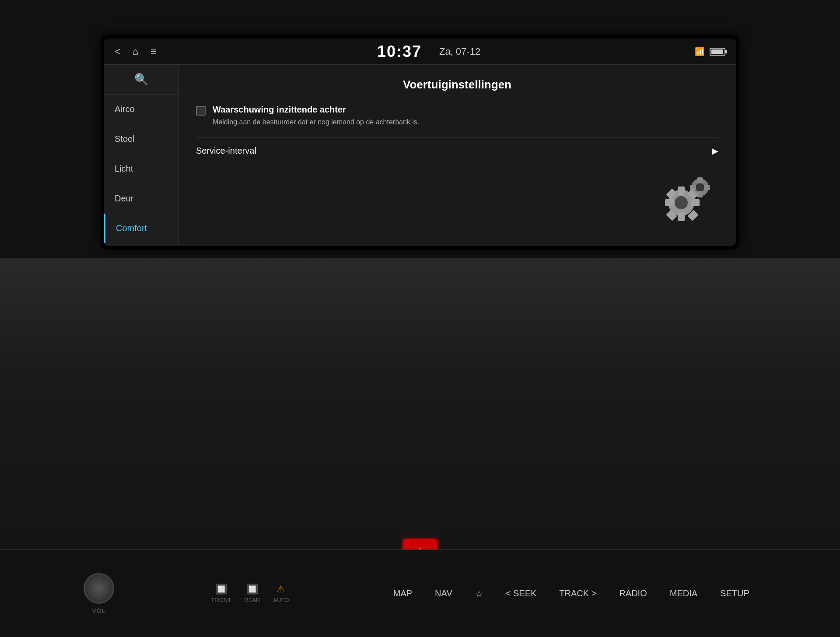  What do you see at coordinates (117, 52) in the screenshot?
I see `back-button: <` at bounding box center [117, 52].